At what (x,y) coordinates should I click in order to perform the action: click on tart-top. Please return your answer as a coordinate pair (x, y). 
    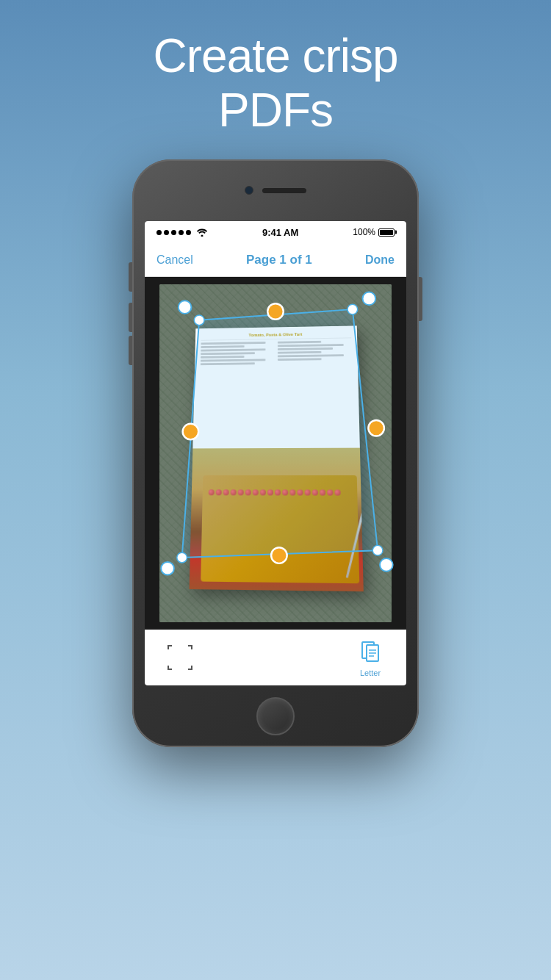
    Looking at the image, I should click on (281, 532).